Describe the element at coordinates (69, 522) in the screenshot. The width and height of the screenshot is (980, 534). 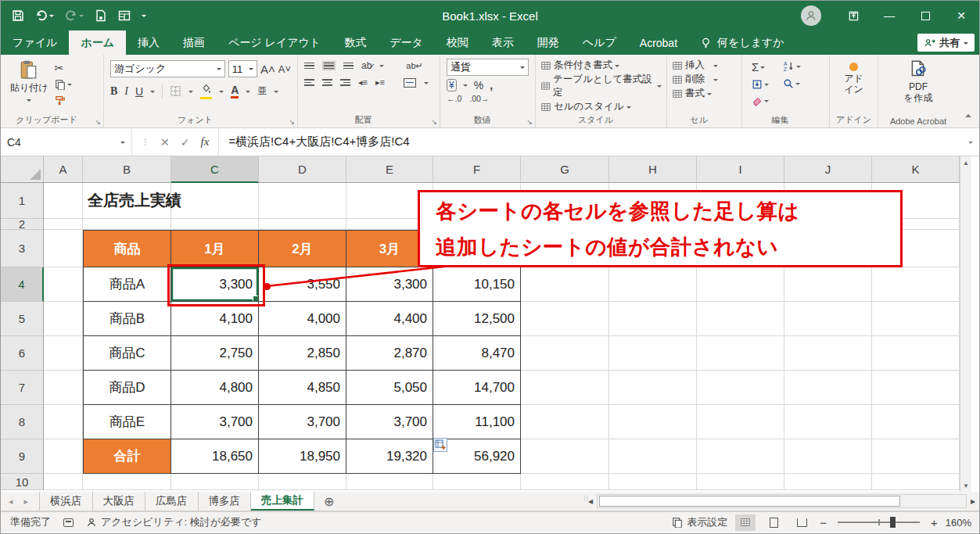
I see `macro-record-icon` at that location.